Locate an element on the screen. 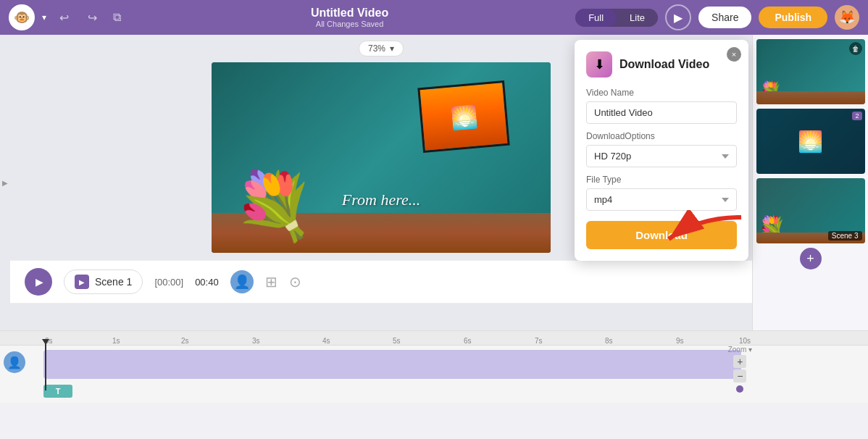  ruler-mark-9: 9s is located at coordinates (680, 340).